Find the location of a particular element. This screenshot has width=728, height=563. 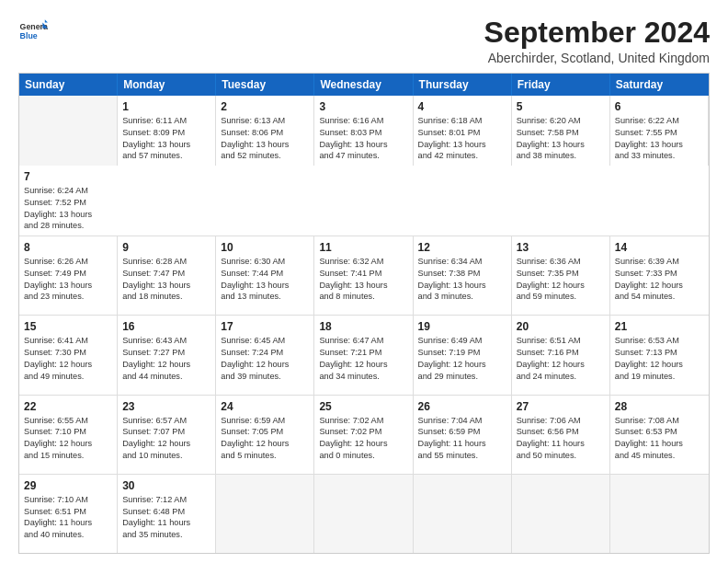

day-number: 13 is located at coordinates (561, 247).